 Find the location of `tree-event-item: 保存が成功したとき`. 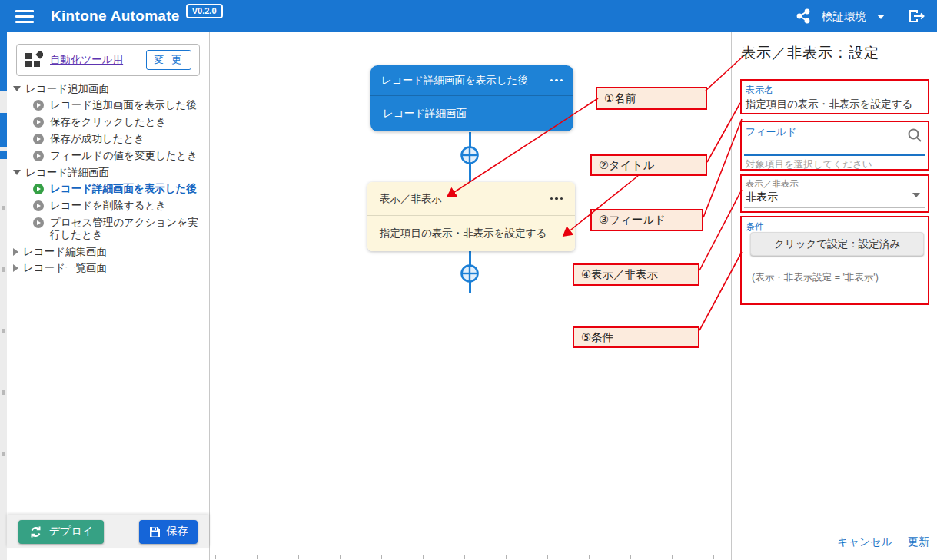

tree-event-item: 保存が成功したとき is located at coordinates (108, 139).